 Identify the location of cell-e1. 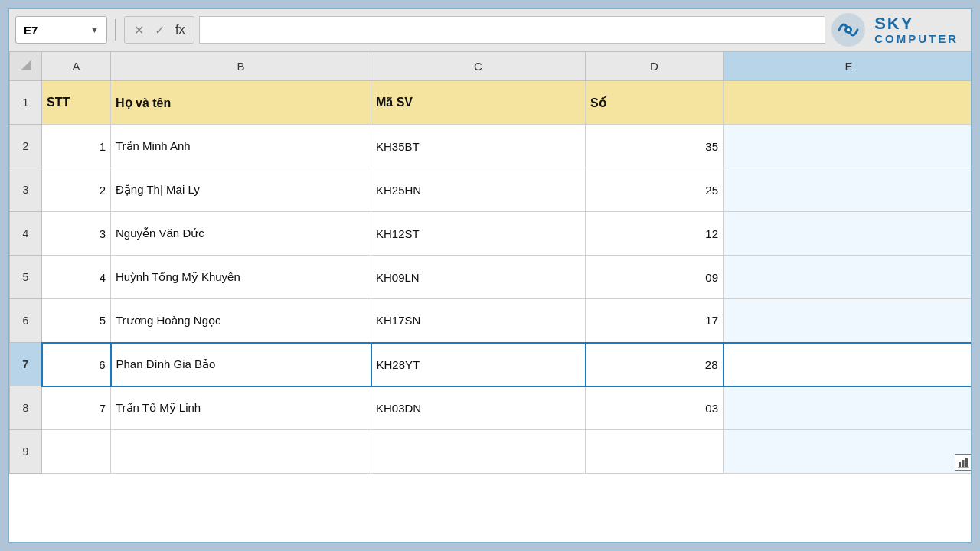
(848, 103).